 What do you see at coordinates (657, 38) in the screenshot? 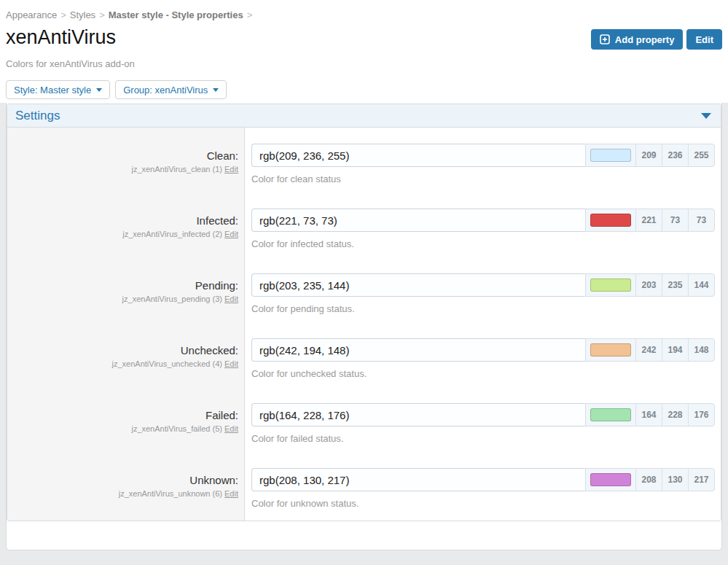
I see `header-buttons: Add property Edit` at bounding box center [657, 38].